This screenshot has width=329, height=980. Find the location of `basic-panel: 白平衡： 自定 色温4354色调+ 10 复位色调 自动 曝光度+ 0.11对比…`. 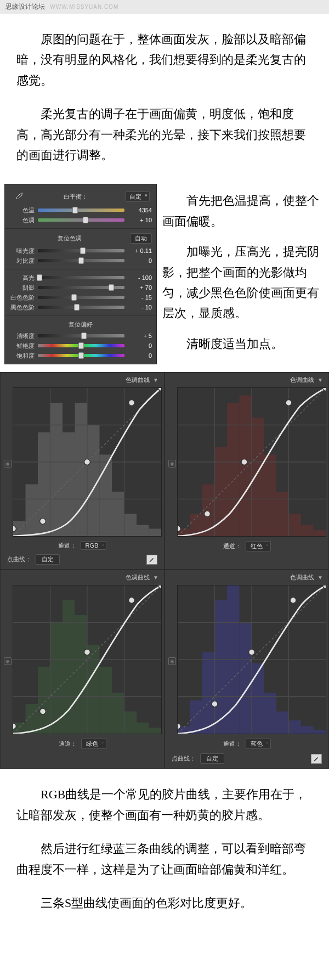

basic-panel: 白平衡： 自定 色温4354色调+ 10 复位色调 自动 曝光度+ 0.11对比… is located at coordinates (81, 274).